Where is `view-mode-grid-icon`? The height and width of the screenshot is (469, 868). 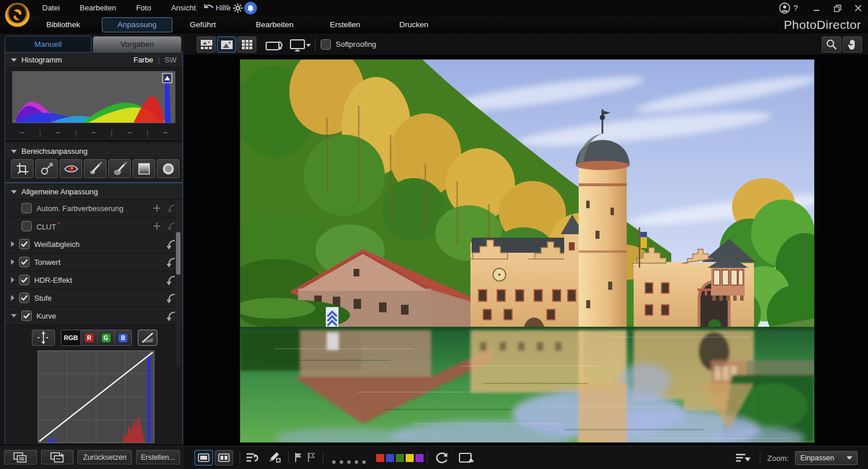
view-mode-grid-icon is located at coordinates (247, 45).